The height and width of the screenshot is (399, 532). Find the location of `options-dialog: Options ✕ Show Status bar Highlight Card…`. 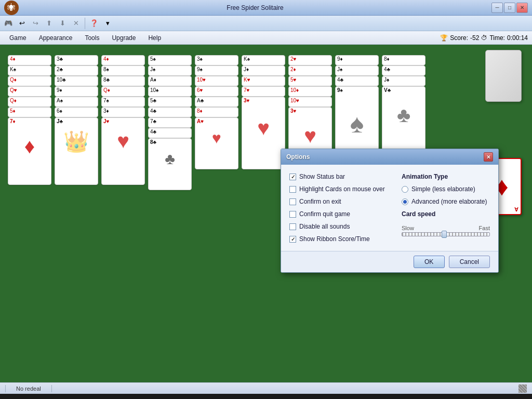

options-dialog: Options ✕ Show Status bar Highlight Card… is located at coordinates (390, 211).